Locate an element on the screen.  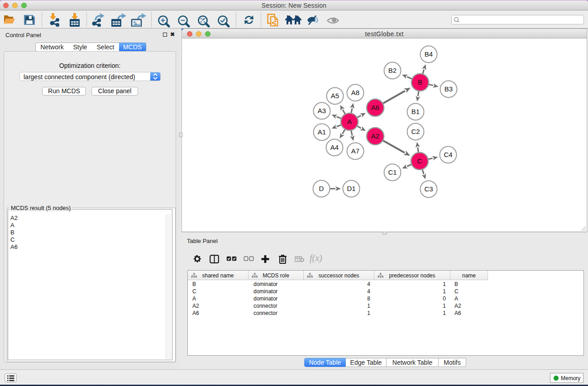
svg-text: A6 is located at coordinates (375, 108).